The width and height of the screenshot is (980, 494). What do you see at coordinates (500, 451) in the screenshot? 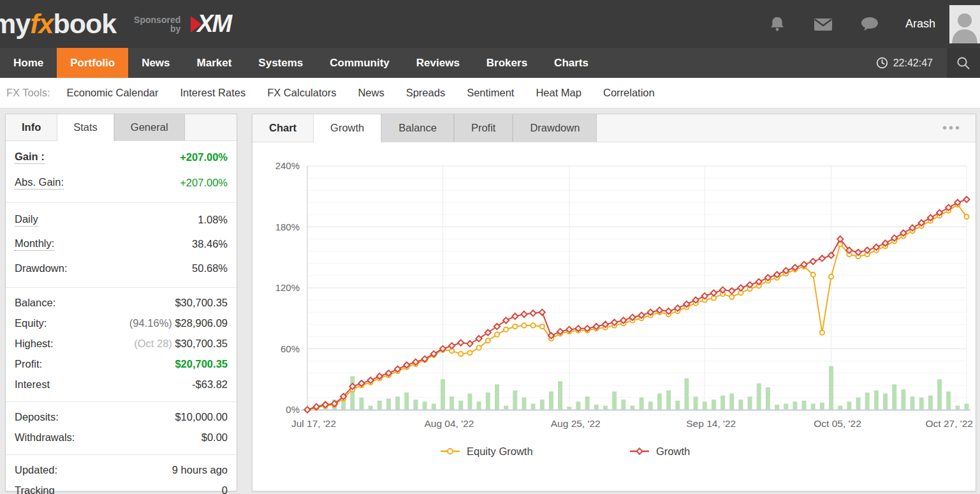
I see `svg-text: Equity Growth` at bounding box center [500, 451].